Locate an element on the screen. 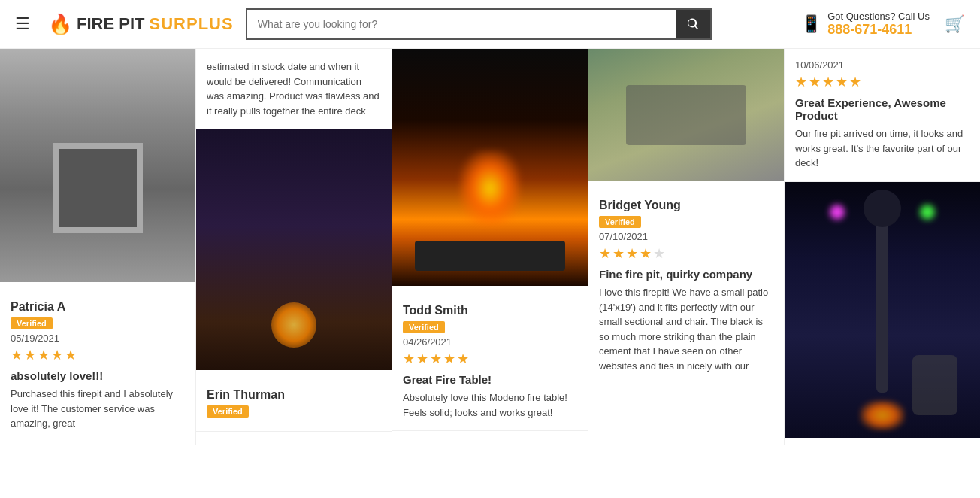 The width and height of the screenshot is (980, 498). review-date-col5: 10/06/2021 is located at coordinates (882, 65).